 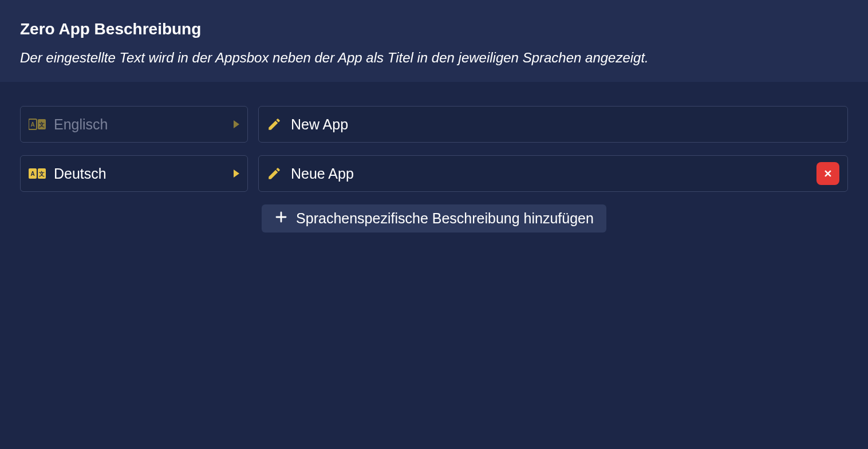 I want to click on delete-button, so click(x=828, y=174).